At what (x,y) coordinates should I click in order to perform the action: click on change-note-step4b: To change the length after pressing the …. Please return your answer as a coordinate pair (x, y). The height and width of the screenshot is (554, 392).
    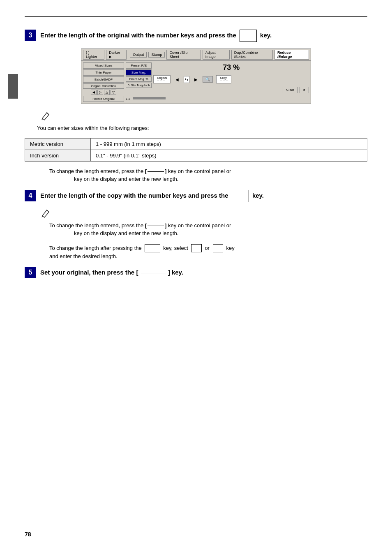
    Looking at the image, I should click on (208, 252).